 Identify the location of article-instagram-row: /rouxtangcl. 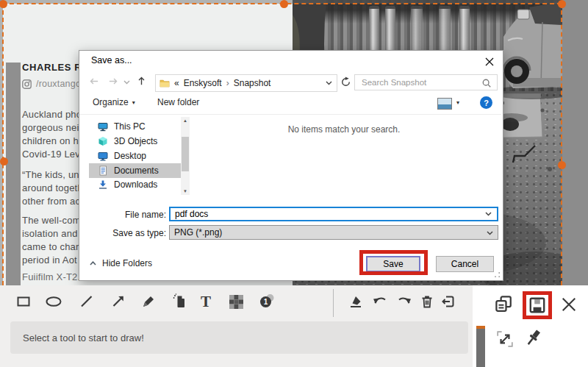
(52, 84).